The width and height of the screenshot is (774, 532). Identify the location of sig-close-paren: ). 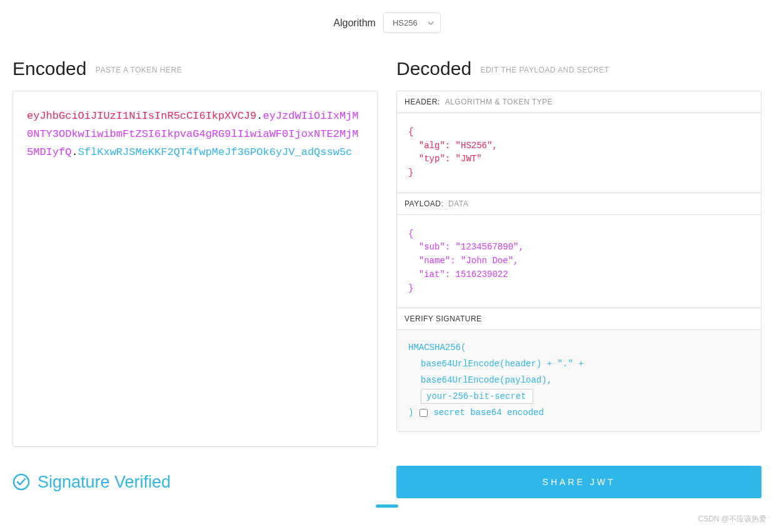
(411, 413).